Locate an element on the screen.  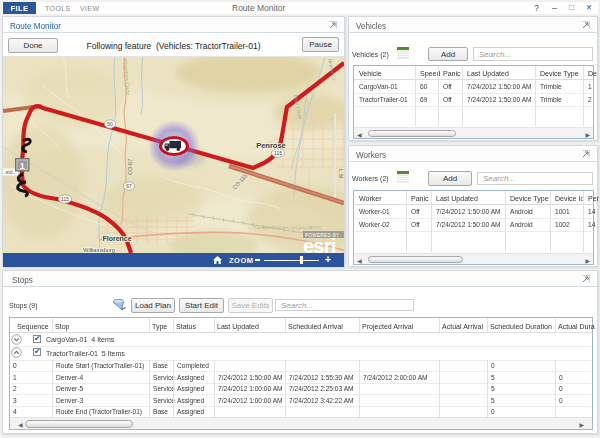
svg-text: Penrose is located at coordinates (271, 146).